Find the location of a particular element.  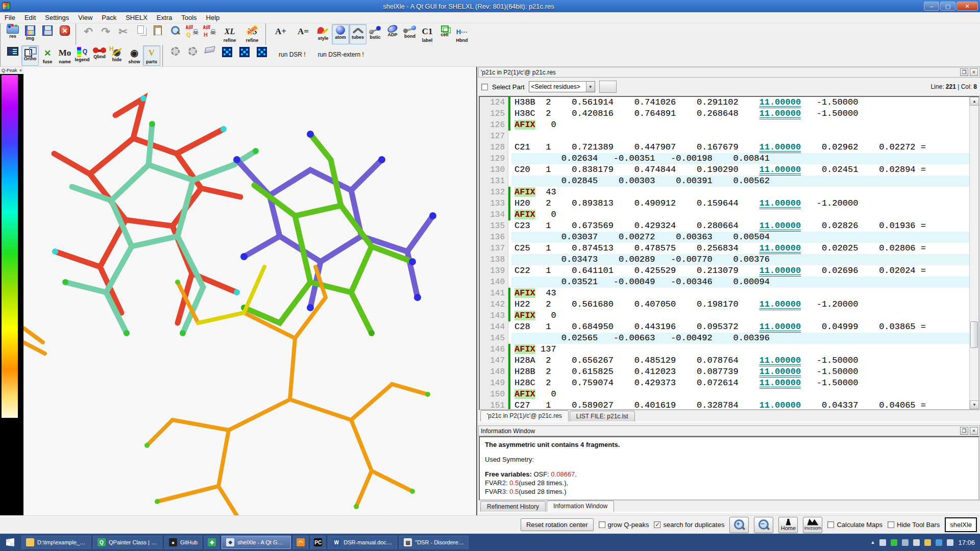

tray-flag-icon is located at coordinates (939, 543).